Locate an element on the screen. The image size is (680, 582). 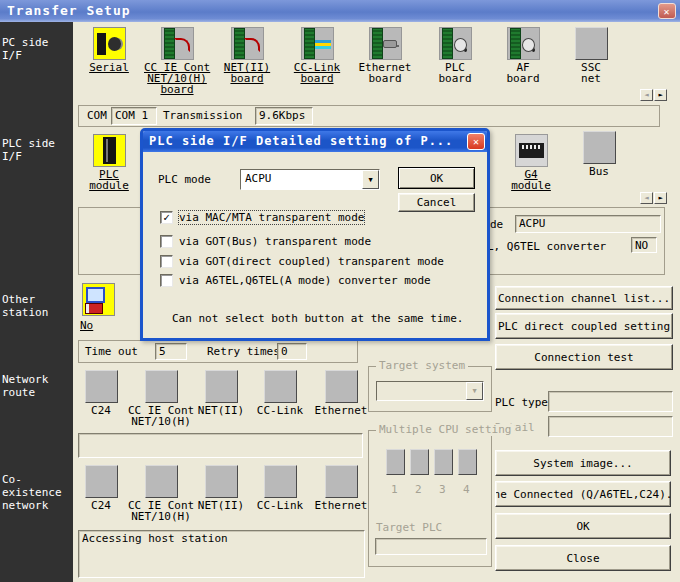
cpu3-label: 3 is located at coordinates (442, 490).